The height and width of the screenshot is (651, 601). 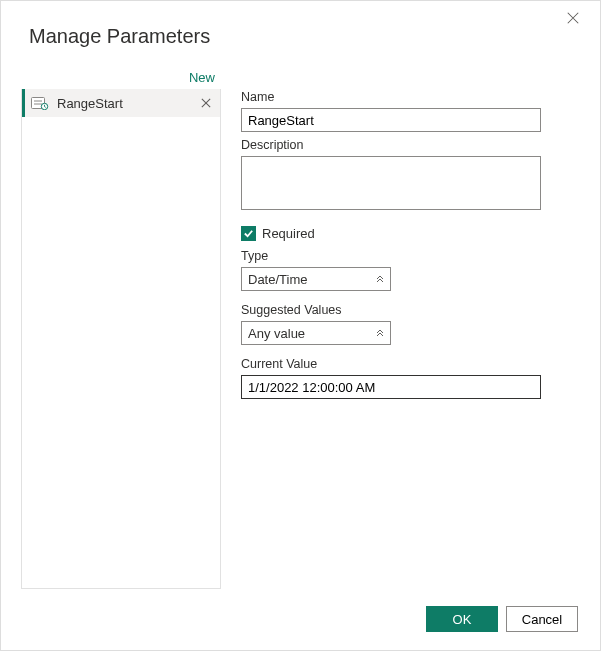 I want to click on current-value-label: Current Value, so click(x=410, y=364).